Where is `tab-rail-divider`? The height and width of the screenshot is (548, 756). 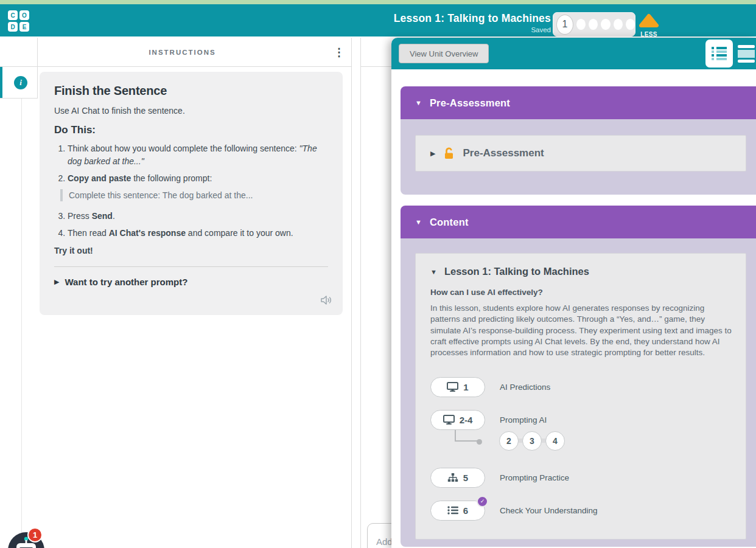 tab-rail-divider is located at coordinates (22, 324).